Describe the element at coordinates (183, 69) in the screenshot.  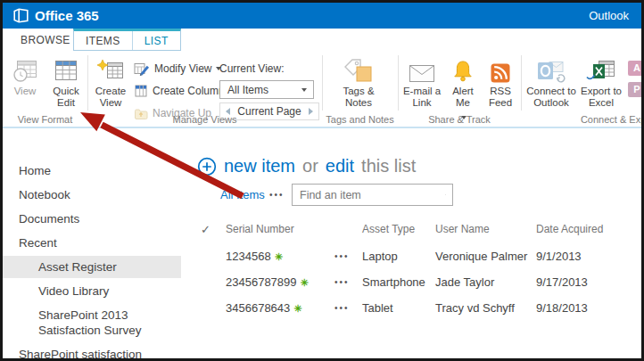
I see `modify-view-label: Modify View` at that location.